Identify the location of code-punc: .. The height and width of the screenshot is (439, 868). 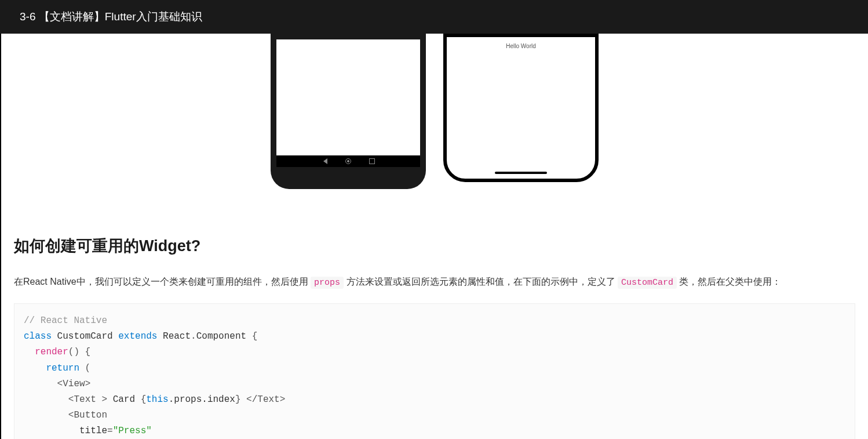
(194, 336).